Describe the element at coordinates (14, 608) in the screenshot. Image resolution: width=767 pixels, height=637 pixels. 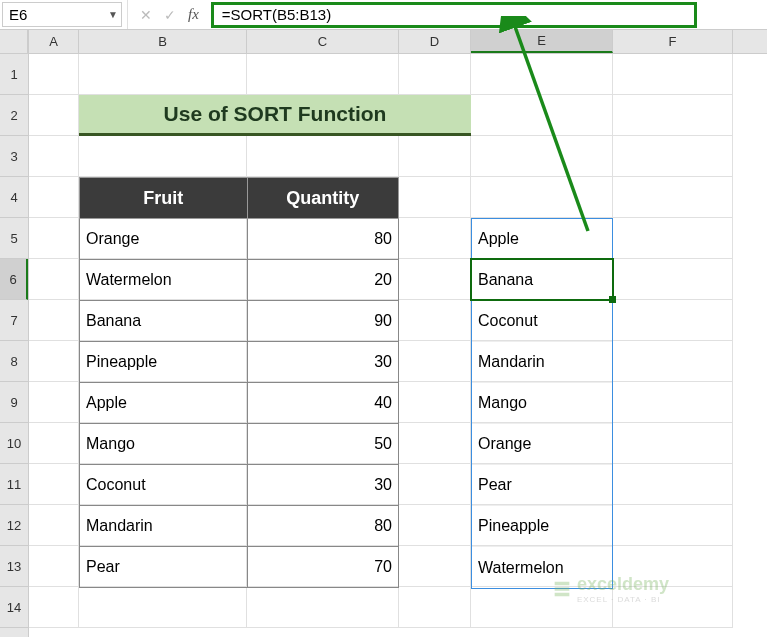
I see `row-header: 14` at that location.